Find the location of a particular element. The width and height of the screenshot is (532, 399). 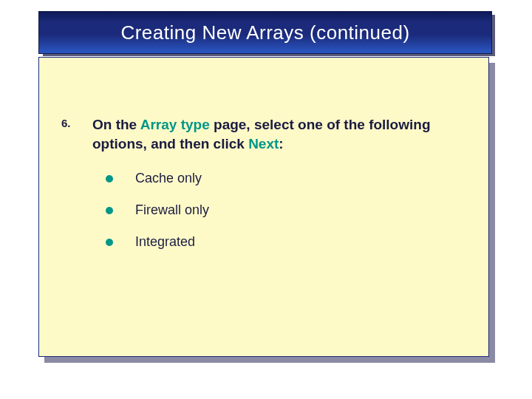

bullet-label: Cache only is located at coordinates (168, 179).